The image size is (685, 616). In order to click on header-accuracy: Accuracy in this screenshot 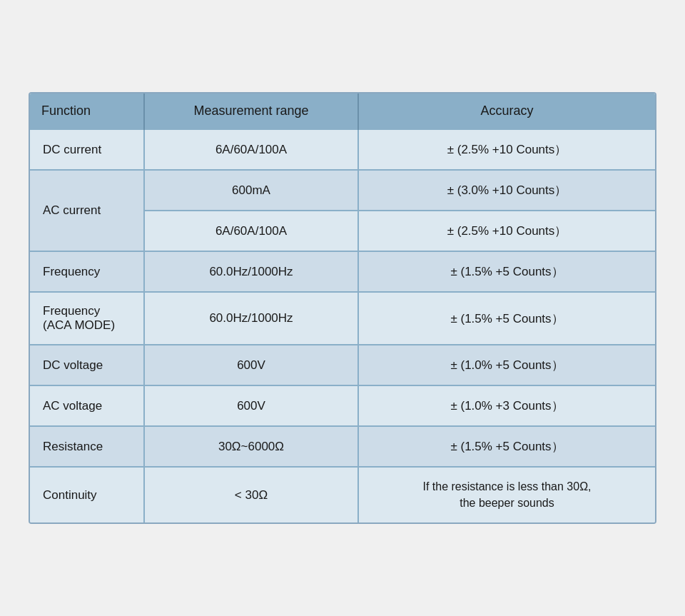, I will do `click(507, 111)`.